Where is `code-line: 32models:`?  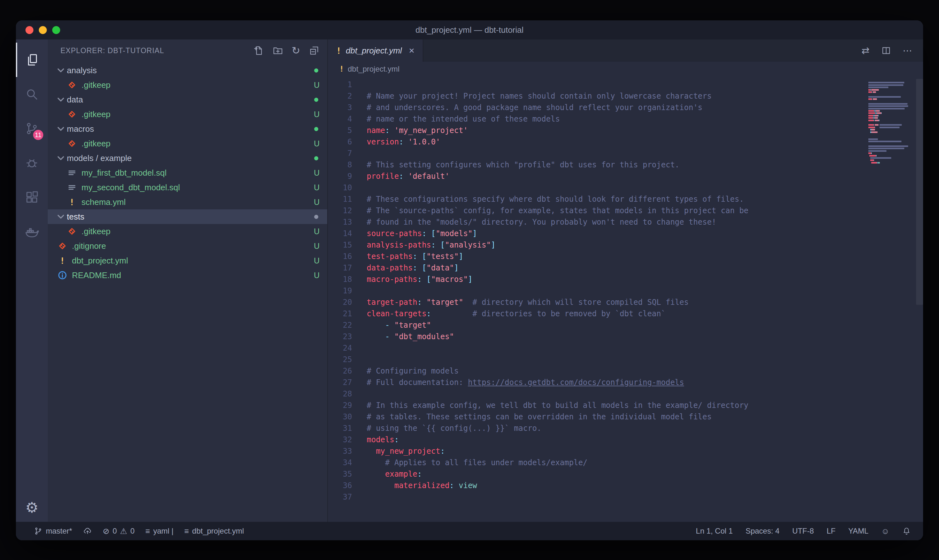 code-line: 32models: is located at coordinates (626, 440).